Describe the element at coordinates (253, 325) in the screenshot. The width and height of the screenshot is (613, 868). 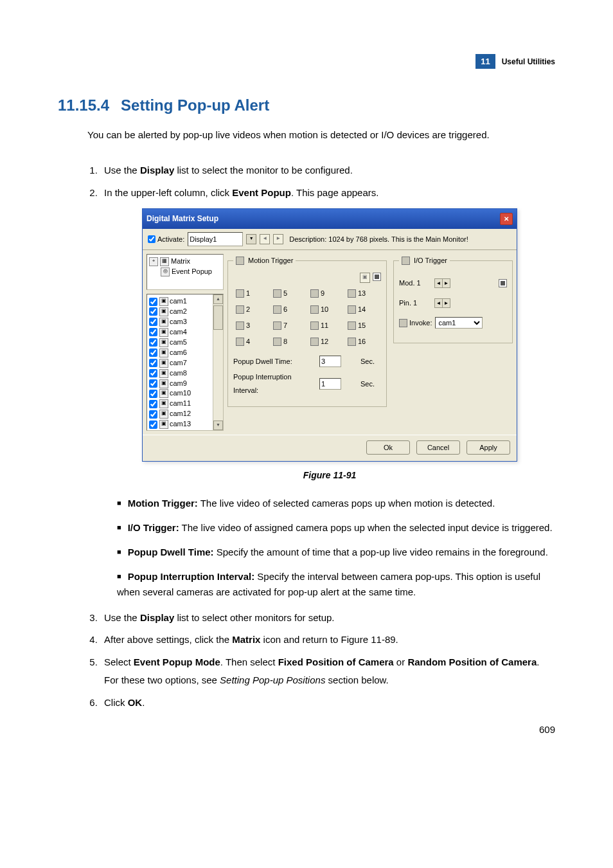
I see `motion-camera-checkbox: 3` at that location.